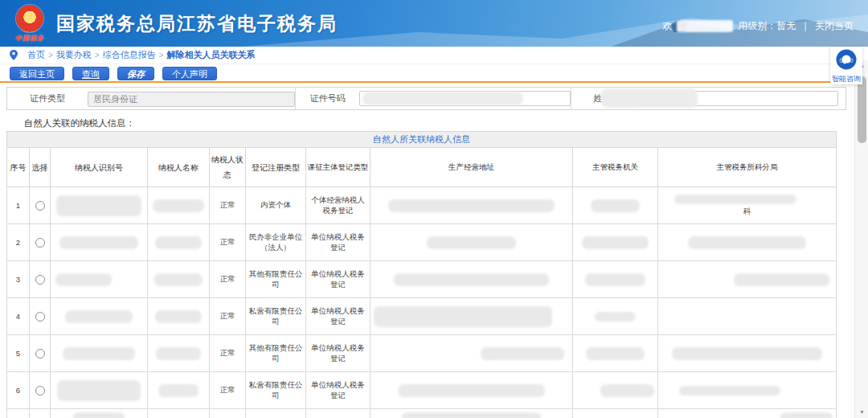 Image resolution: width=868 pixels, height=418 pixels. What do you see at coordinates (649, 98) in the screenshot?
I see `redacted-name` at bounding box center [649, 98].